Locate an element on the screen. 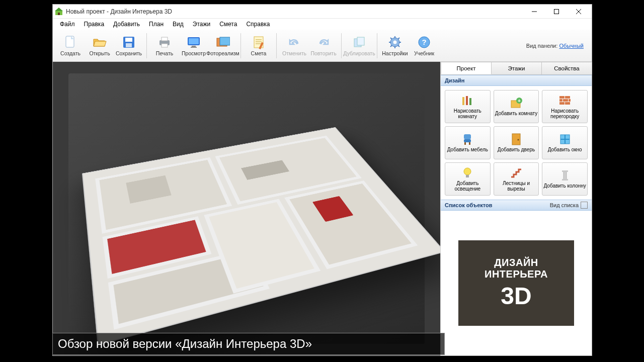 This screenshot has height=362, width=644. menu-add: Добавить is located at coordinates (127, 24).